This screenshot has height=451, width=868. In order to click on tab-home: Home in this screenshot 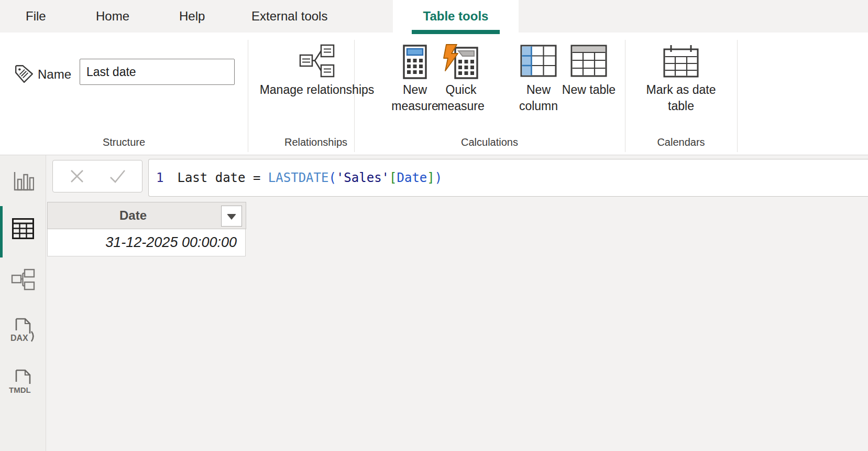, I will do `click(113, 16)`.